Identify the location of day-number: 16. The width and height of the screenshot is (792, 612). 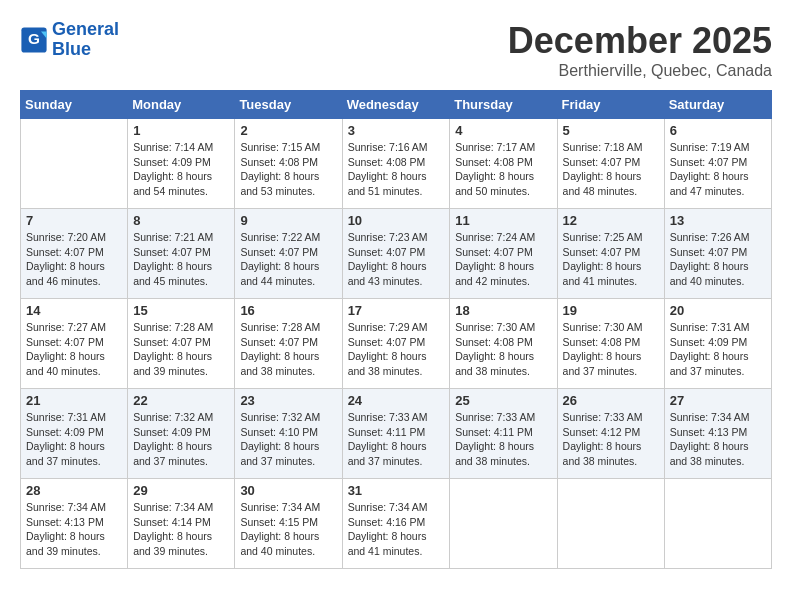
(288, 310).